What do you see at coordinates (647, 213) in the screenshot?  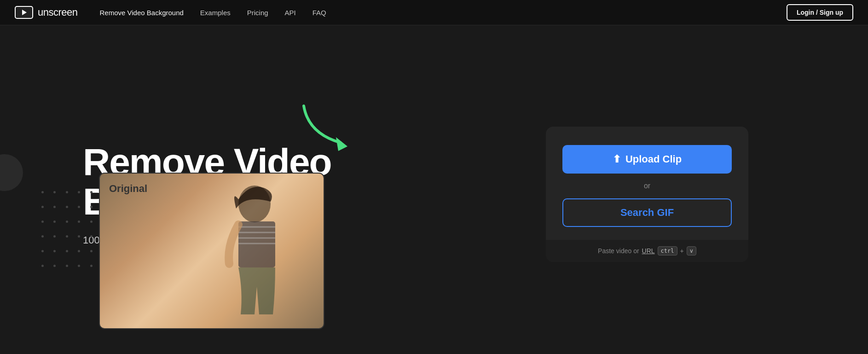 I see `search-gif-button: Search GIF` at bounding box center [647, 213].